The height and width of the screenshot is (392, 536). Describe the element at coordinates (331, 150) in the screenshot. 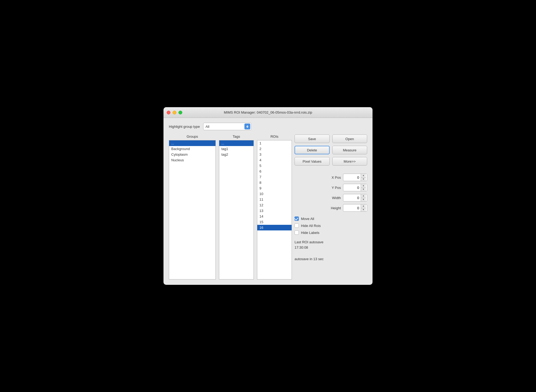

I see `buttons-grid: Save Open Delete Measure Pixel Values Mo…` at that location.